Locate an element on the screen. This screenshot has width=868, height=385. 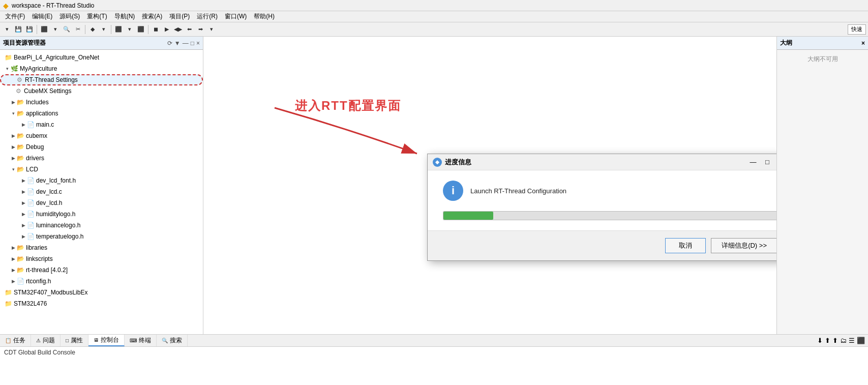
tree-item-dev-lcd-c: ▶ 📄 dev_lcd.c is located at coordinates (102, 192).